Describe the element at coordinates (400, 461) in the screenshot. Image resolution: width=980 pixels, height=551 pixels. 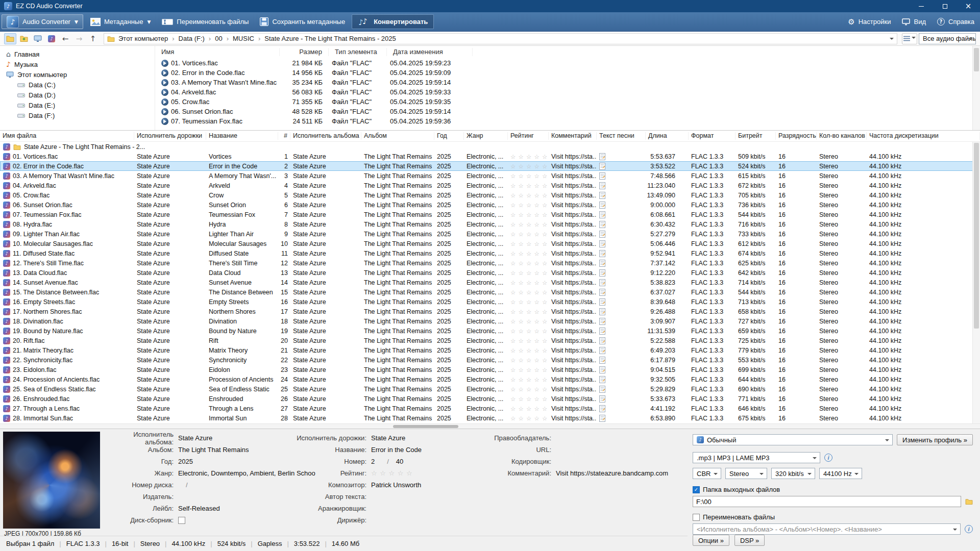
I see `track-total-field: 40` at that location.